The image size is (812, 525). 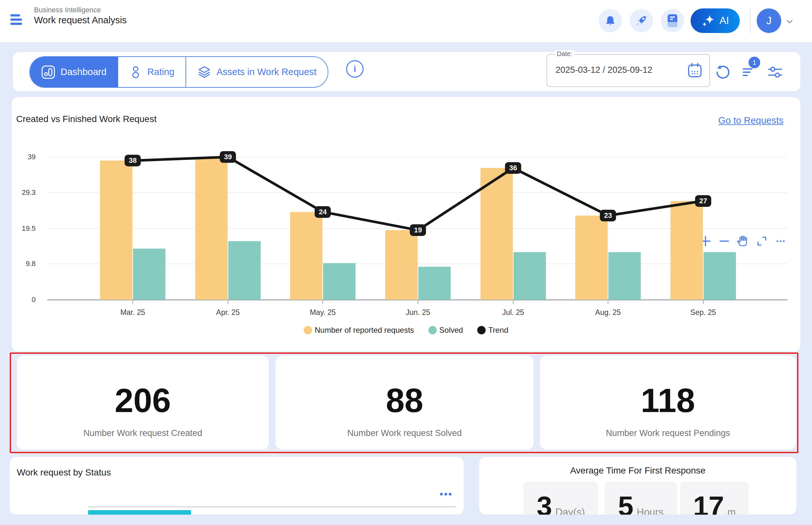 What do you see at coordinates (544, 503) in the screenshot?
I see `time-value: 3` at bounding box center [544, 503].